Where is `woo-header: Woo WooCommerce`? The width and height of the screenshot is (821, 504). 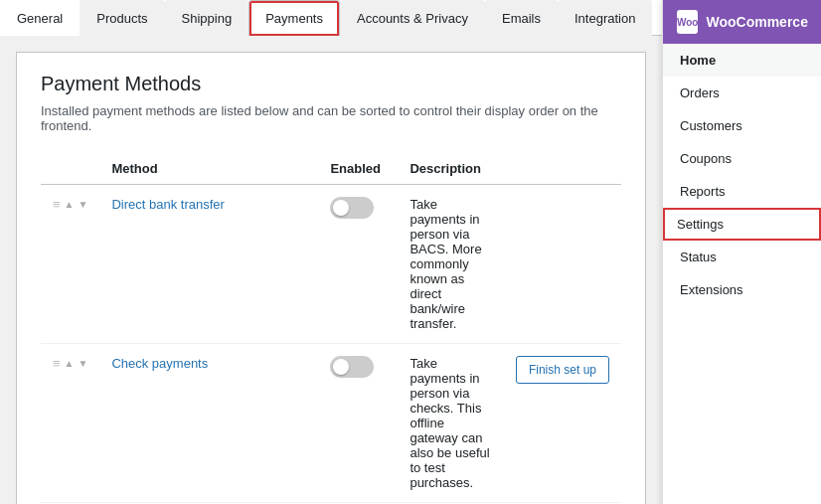 woo-header: Woo WooCommerce is located at coordinates (741, 22).